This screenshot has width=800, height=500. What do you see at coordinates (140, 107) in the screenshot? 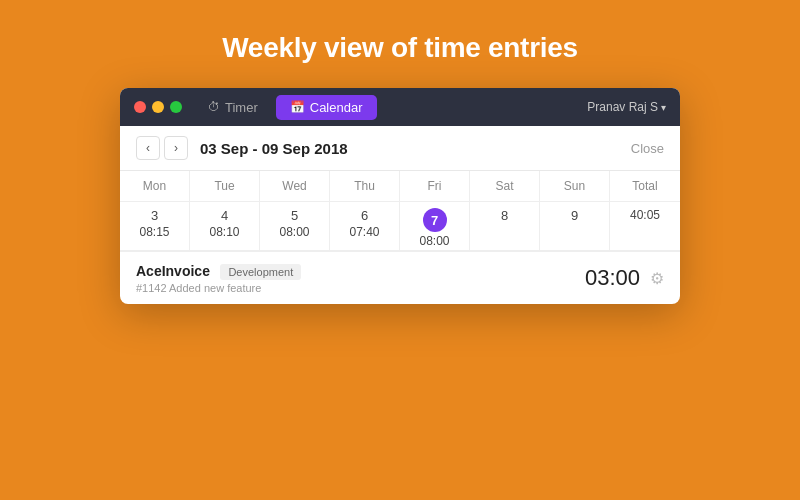
I see `close-dot` at bounding box center [140, 107].